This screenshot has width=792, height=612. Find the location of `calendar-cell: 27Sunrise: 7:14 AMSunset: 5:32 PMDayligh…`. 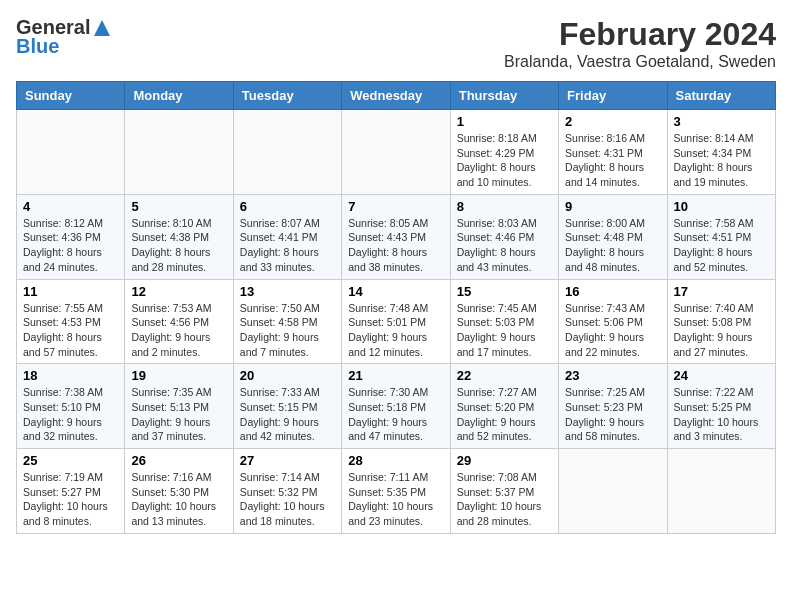

calendar-cell: 27Sunrise: 7:14 AMSunset: 5:32 PMDayligh… is located at coordinates (287, 492).